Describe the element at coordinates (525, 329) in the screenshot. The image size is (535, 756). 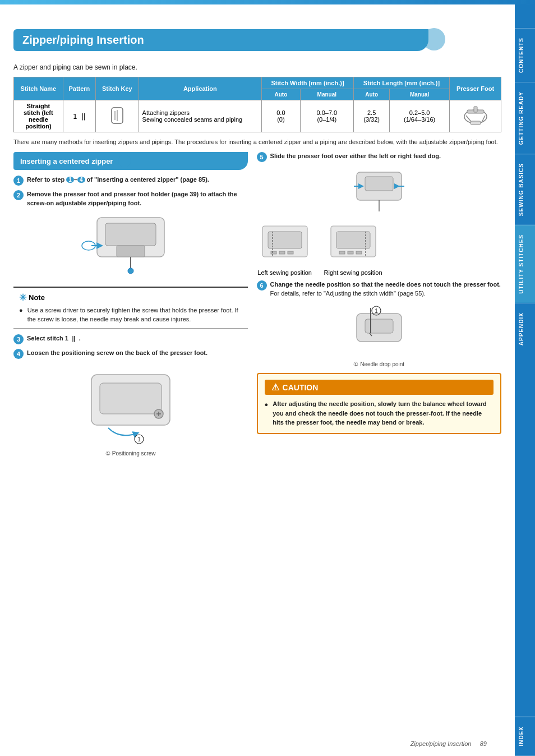
I see `sidebar-item-appendix: APPENDIX` at that location.